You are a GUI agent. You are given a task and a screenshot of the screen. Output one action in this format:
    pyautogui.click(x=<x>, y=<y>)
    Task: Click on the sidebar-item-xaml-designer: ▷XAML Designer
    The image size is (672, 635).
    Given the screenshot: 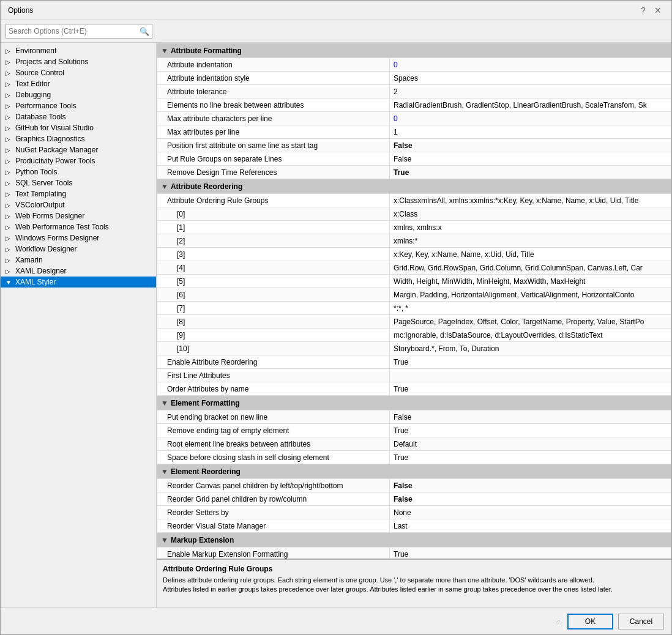 What is the action you would take?
    pyautogui.click(x=78, y=271)
    